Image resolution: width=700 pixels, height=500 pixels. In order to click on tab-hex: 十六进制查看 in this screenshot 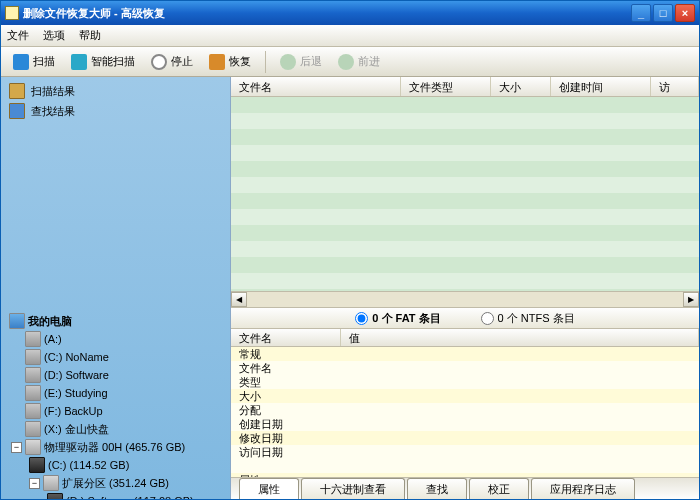, I will do `click(353, 488)`.